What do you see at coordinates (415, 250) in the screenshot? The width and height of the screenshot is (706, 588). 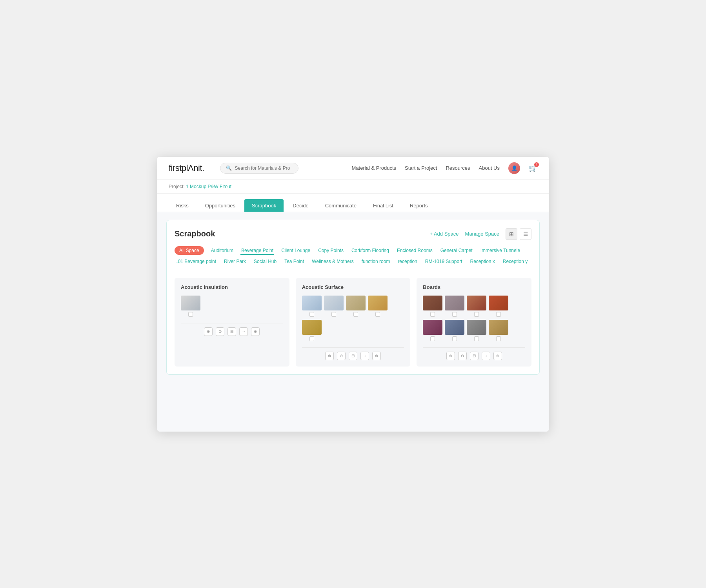 I see `filter-enclosed-rooms: Enclosed Rooms` at bounding box center [415, 250].